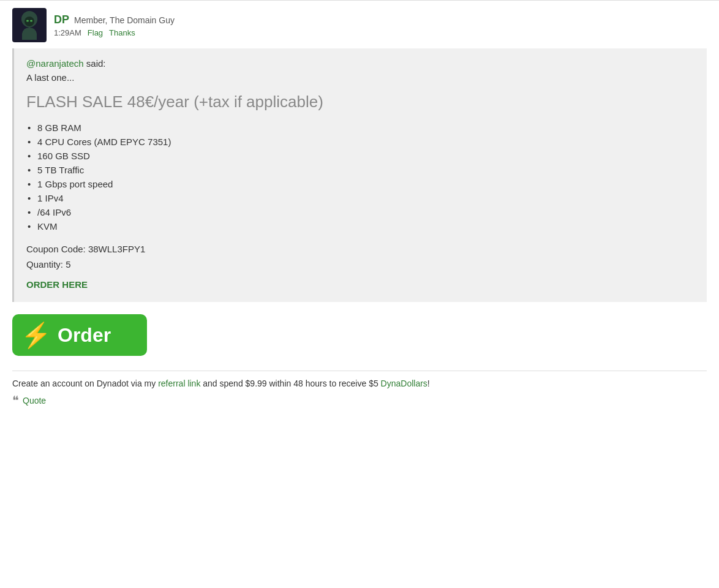 The image size is (719, 588). I want to click on quoted-user-link: @naranjatech, so click(55, 64).